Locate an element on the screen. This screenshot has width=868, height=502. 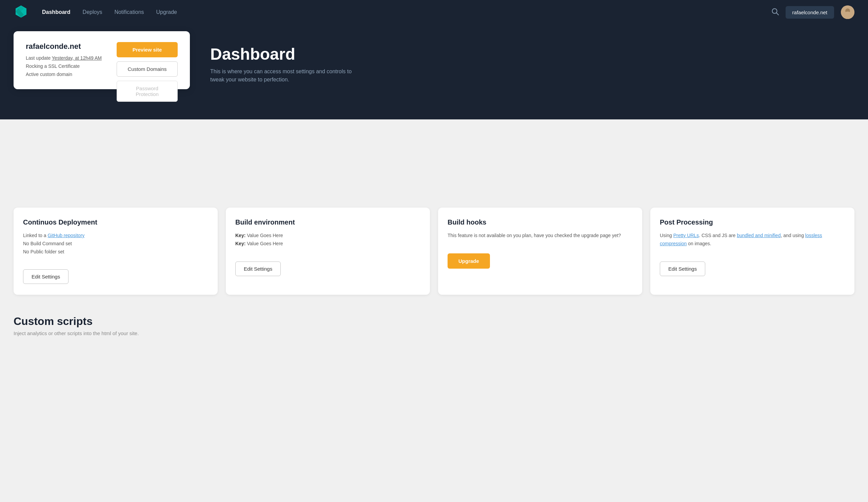
preview-site-button: Preview site is located at coordinates (147, 50).